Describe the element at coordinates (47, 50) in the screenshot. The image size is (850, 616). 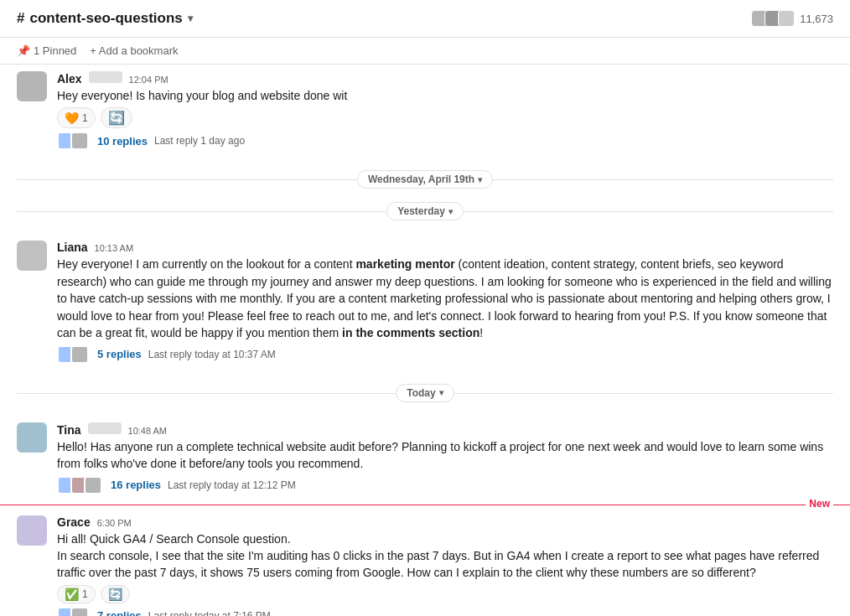
I see `pinned-item: 📌 1 Pinned` at that location.